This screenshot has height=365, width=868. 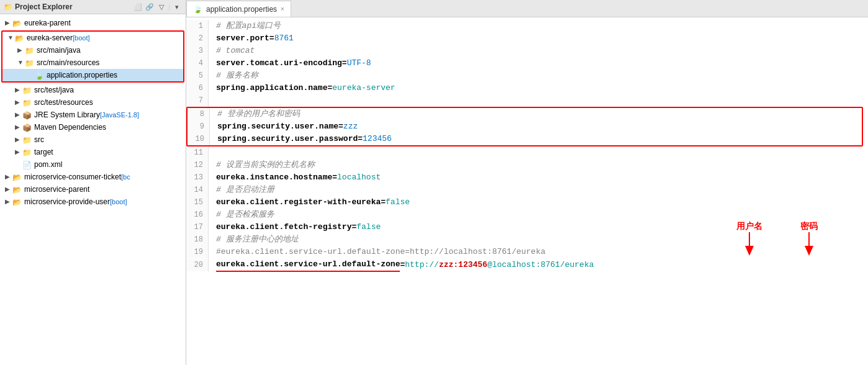 I want to click on boot-badge2: [boot], so click(x=119, y=202).